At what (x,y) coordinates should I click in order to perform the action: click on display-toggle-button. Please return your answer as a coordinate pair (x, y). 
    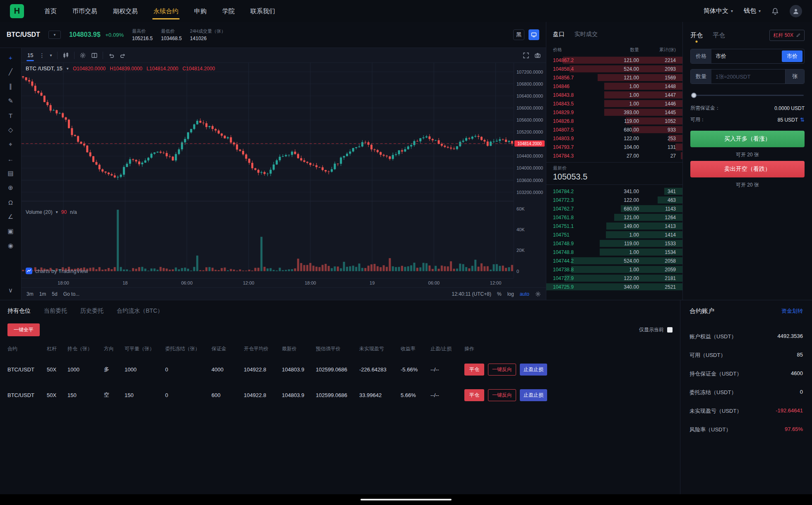
    Looking at the image, I should click on (534, 35).